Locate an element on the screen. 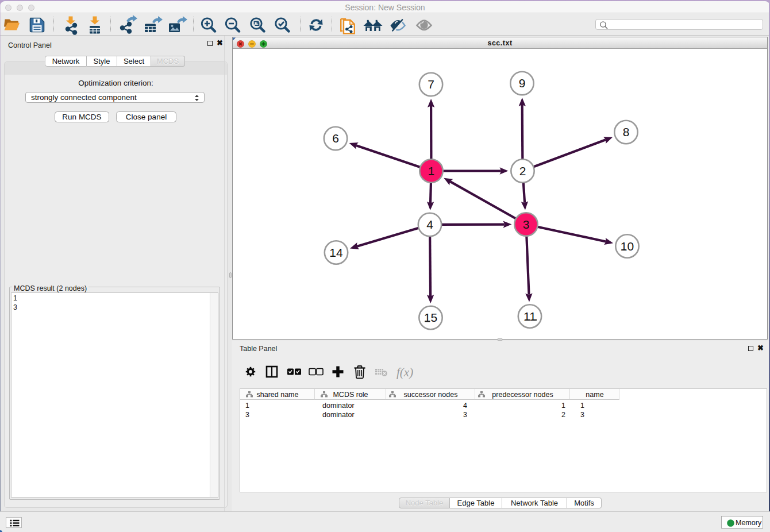 The image size is (770, 532). svg-text: 10 is located at coordinates (627, 246).